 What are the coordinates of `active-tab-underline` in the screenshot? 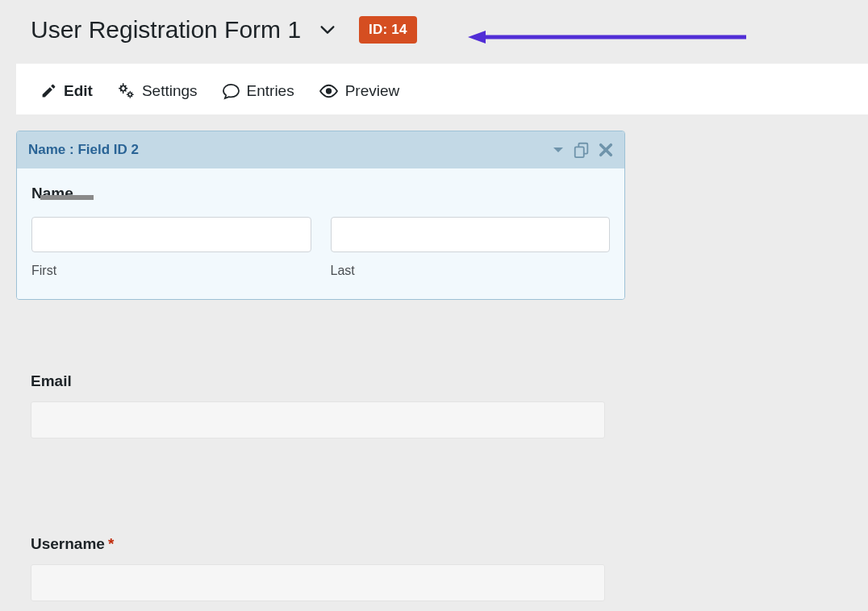 It's located at (67, 197).